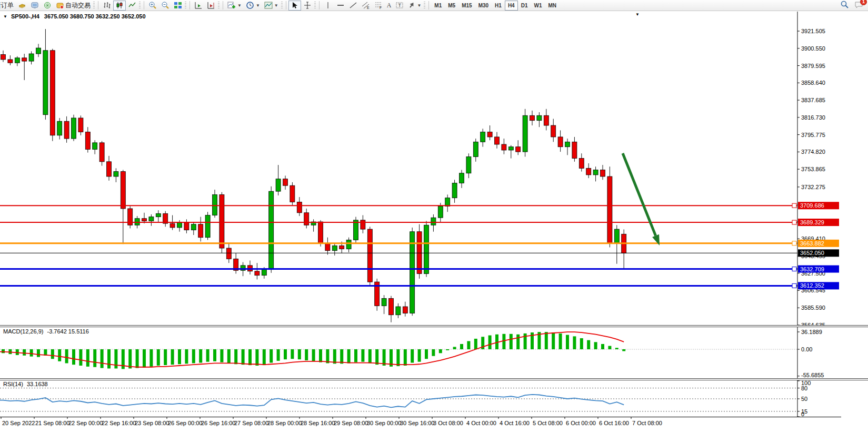 The image size is (868, 432). What do you see at coordinates (198, 5) in the screenshot?
I see `auto-scroll-icon` at bounding box center [198, 5].